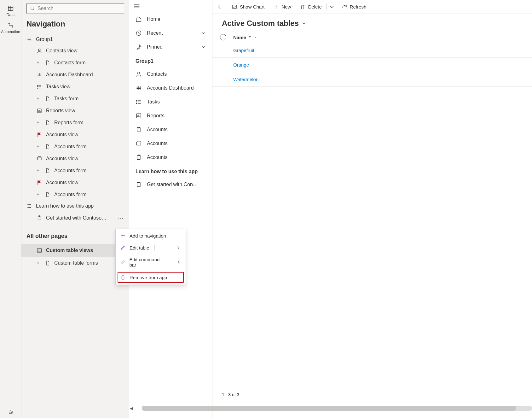 The height and width of the screenshot is (418, 532). What do you see at coordinates (282, 7) in the screenshot?
I see `new-button: New` at bounding box center [282, 7].